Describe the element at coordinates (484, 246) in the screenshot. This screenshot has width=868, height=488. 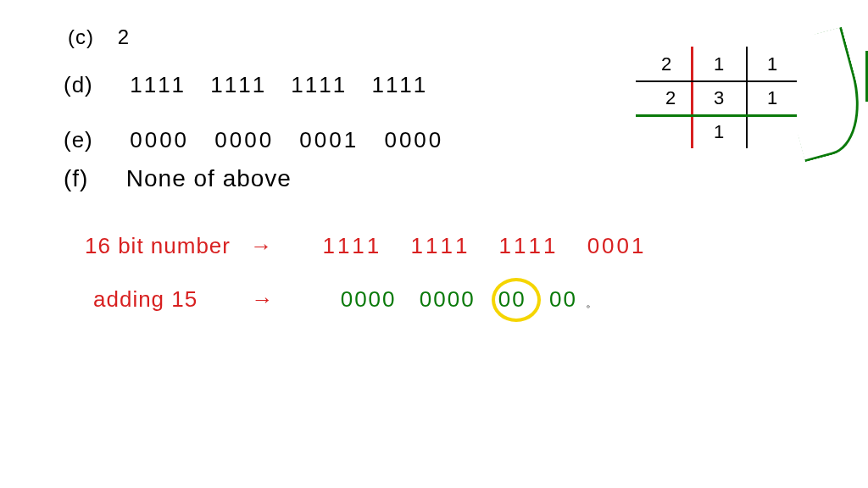
I see `sixteen-bit-binary: 1111 1111 1111 0001` at that location.